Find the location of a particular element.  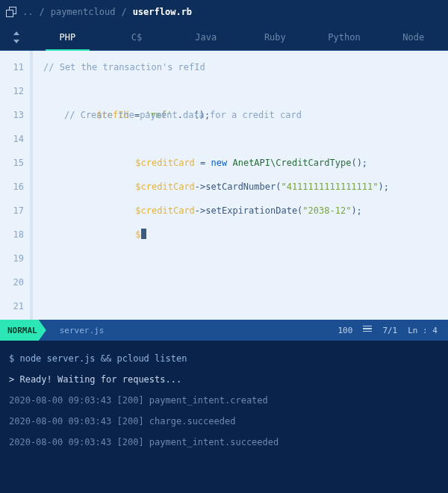

titlebar: .. / paymentcloud / userflow.rb is located at coordinates (224, 12).